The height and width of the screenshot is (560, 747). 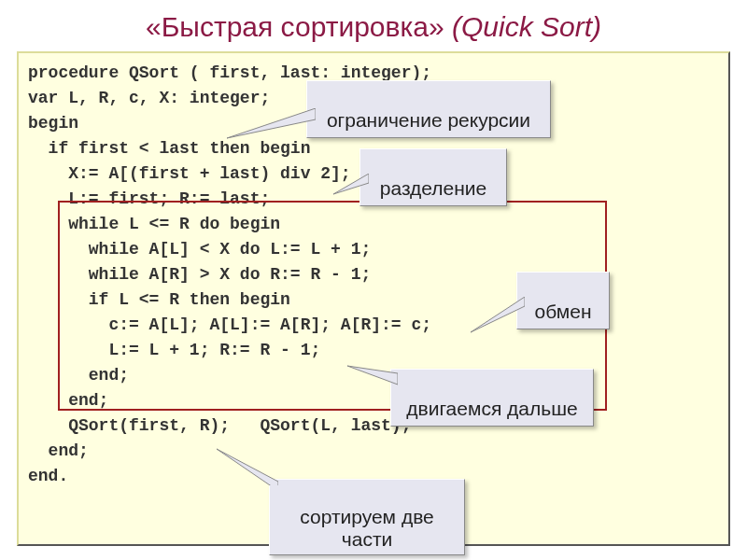 I want to click on callout-swap: обмен, so click(x=563, y=301).